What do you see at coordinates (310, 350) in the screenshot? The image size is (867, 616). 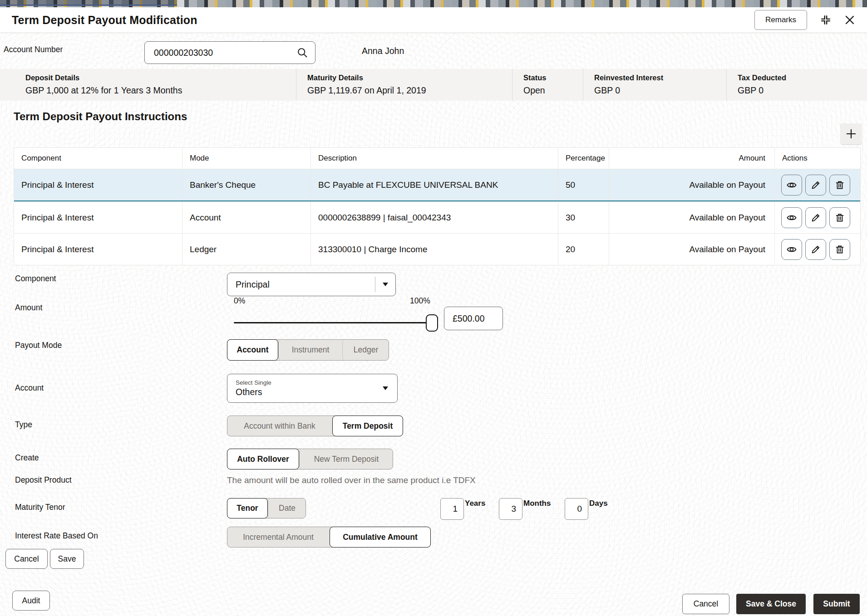 I see `payout-mode-option-instrument: Instrument` at bounding box center [310, 350].